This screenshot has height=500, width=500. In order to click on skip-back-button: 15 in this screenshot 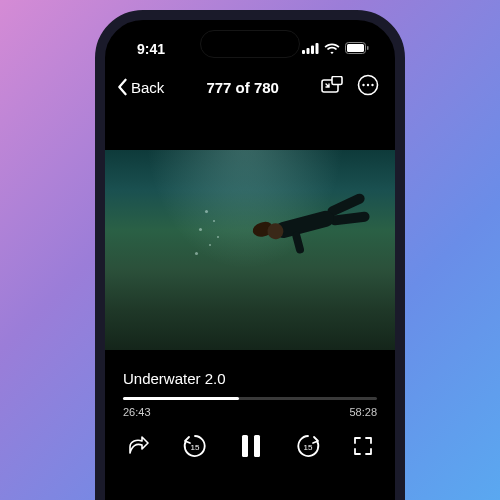, I will do `click(195, 446)`.